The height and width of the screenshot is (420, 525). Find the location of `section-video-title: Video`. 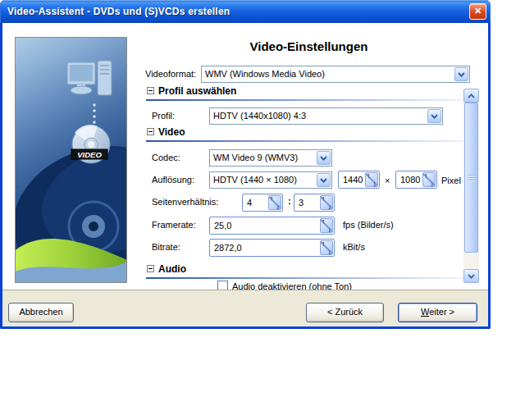

section-video-title: Video is located at coordinates (171, 132).